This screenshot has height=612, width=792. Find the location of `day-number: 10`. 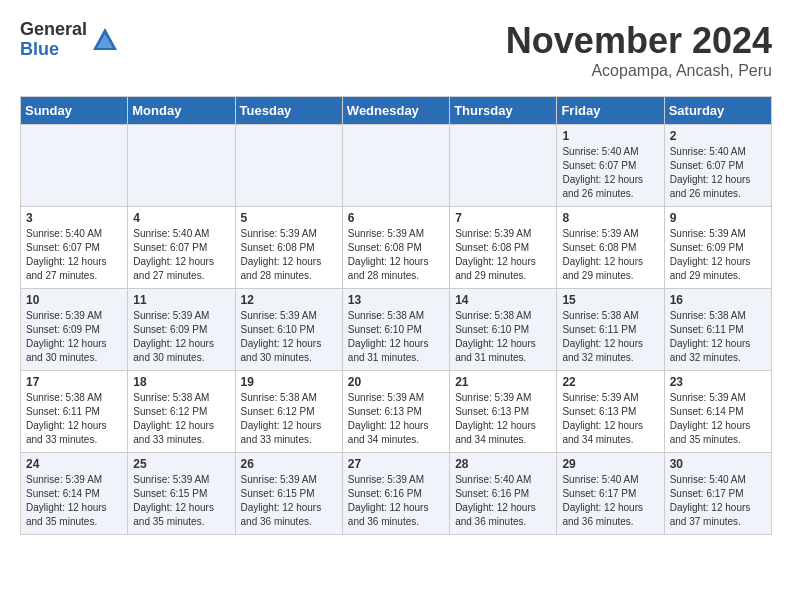

day-number: 10 is located at coordinates (74, 300).